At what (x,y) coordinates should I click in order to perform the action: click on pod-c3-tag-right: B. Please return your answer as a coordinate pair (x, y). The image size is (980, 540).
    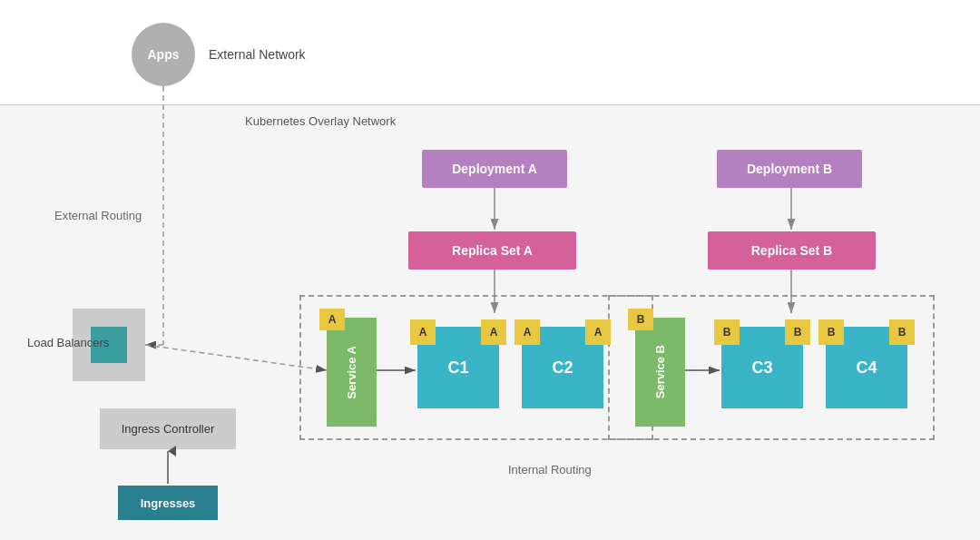
    Looking at the image, I should click on (798, 332).